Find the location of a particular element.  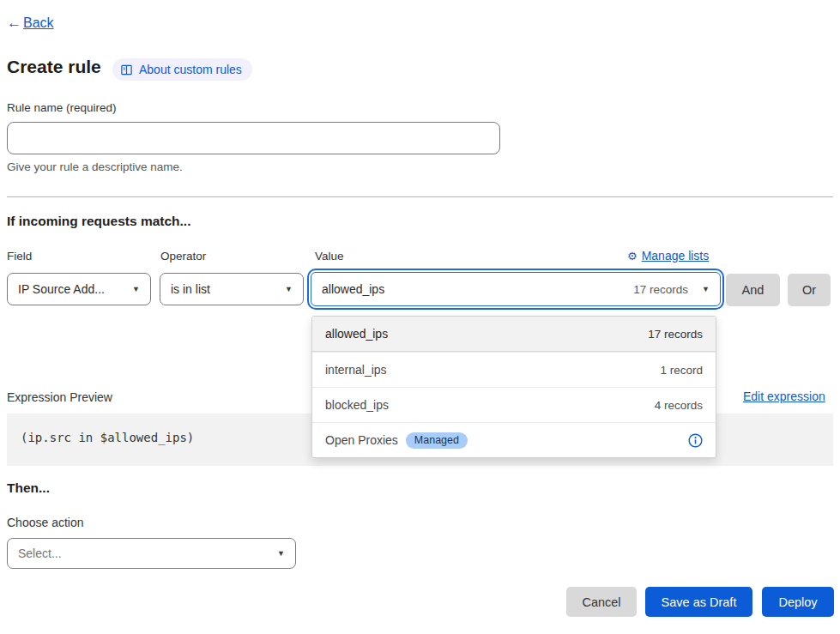

operator-select: is in list ▼ is located at coordinates (232, 289).